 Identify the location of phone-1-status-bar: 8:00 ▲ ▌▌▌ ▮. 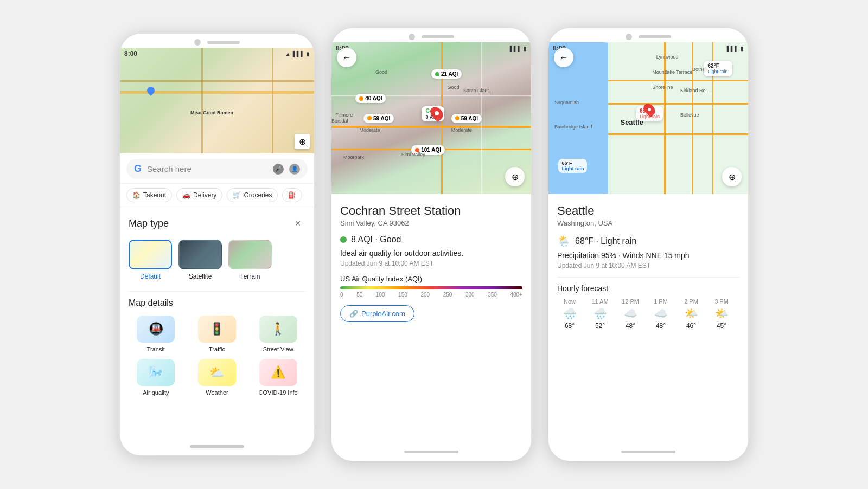
(217, 54).